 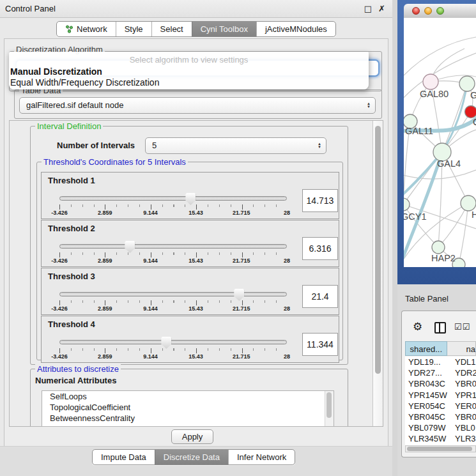 What do you see at coordinates (189, 60) in the screenshot?
I see `popup-hint: Select algorithm to view settings` at bounding box center [189, 60].